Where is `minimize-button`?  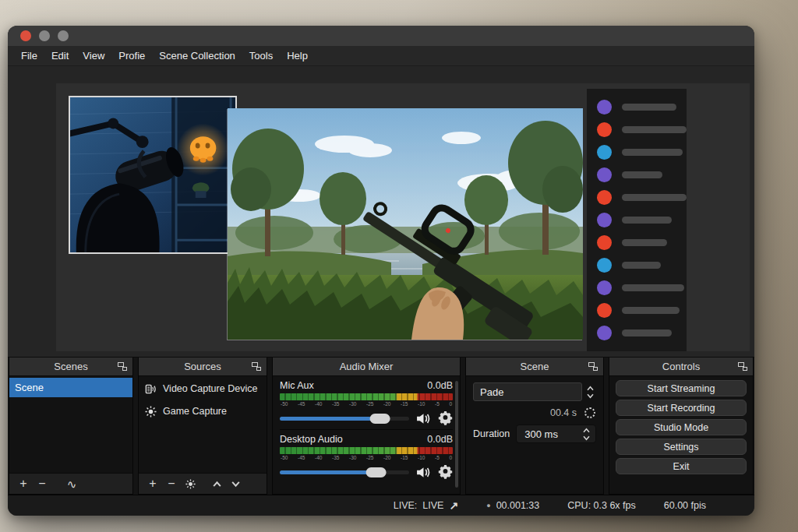 minimize-button is located at coordinates (44, 36).